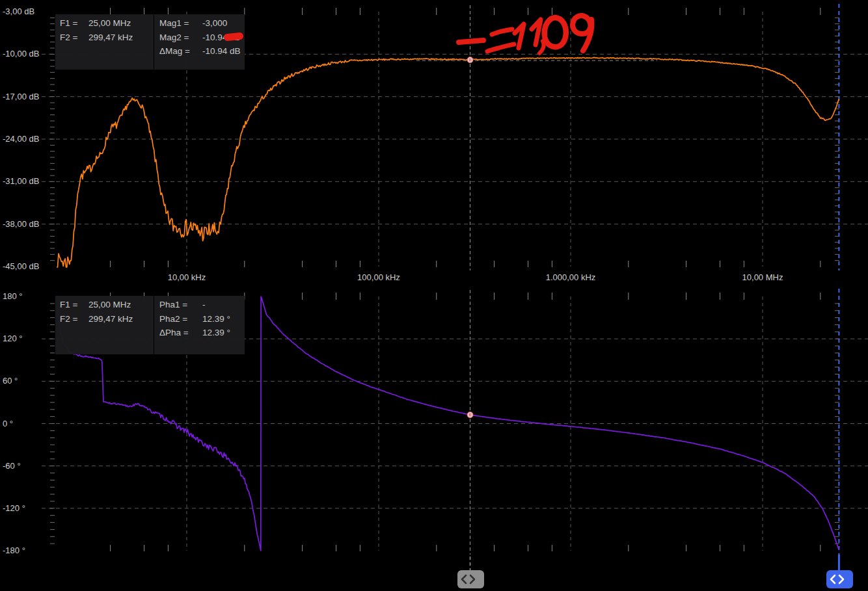 The width and height of the screenshot is (868, 591). What do you see at coordinates (221, 51) in the screenshot?
I see `dmag-value: -10.94 dB` at bounding box center [221, 51].